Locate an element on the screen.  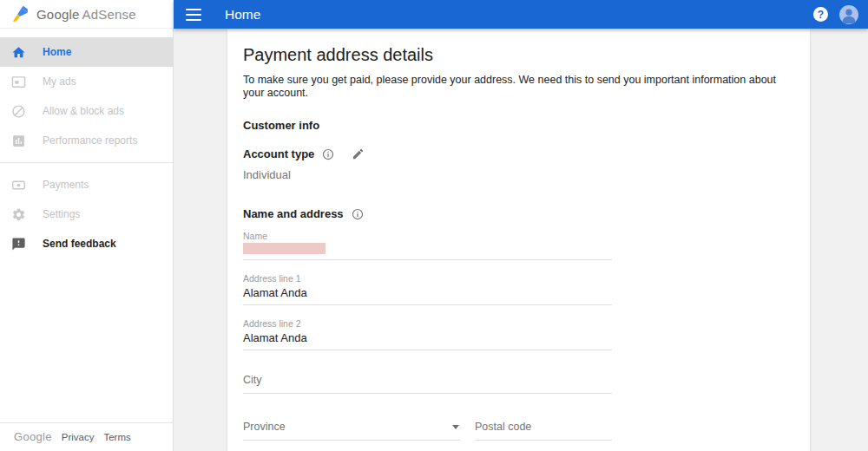
address-line-2-field: Address line 2 Alamat Anda is located at coordinates (427, 335).